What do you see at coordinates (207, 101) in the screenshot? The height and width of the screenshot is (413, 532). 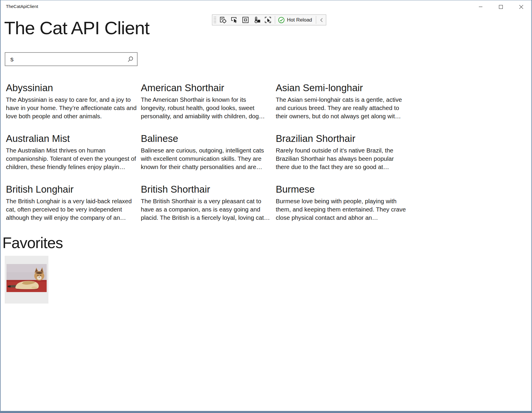 I see `breed-item-american-shorthair: American Shorthair The American Shorthai…` at bounding box center [207, 101].